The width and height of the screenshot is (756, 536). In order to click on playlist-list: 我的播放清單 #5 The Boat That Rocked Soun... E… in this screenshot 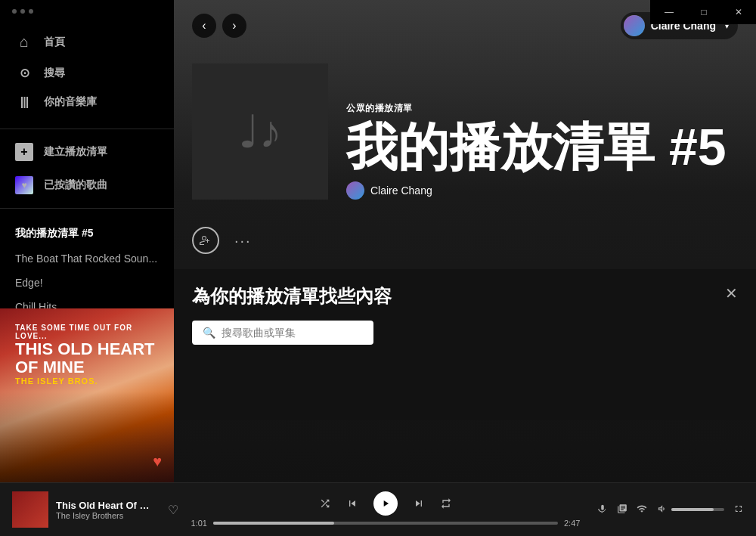, I will do `click(87, 262)`.